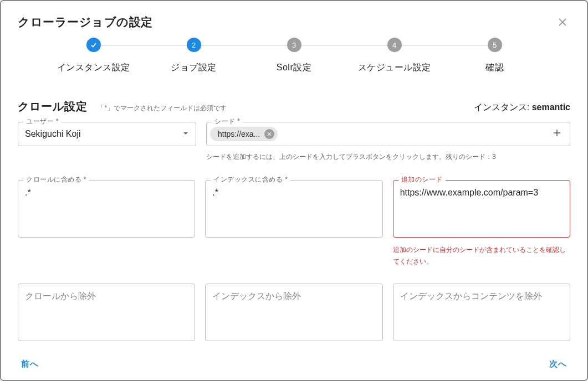 This screenshot has width=588, height=381. What do you see at coordinates (94, 45) in the screenshot?
I see `check-icon` at bounding box center [94, 45].